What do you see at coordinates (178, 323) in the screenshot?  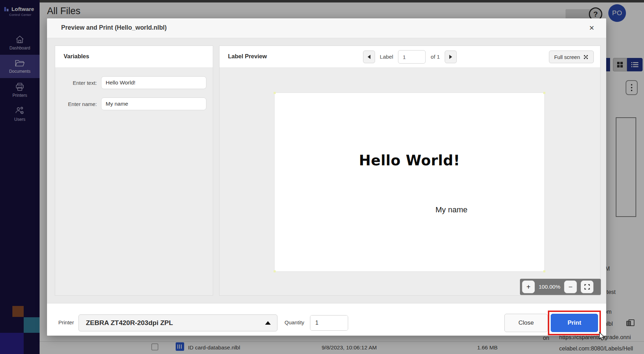 I see `printer-select: ZEBRA ZT420R-203dpi ZPL` at bounding box center [178, 323].